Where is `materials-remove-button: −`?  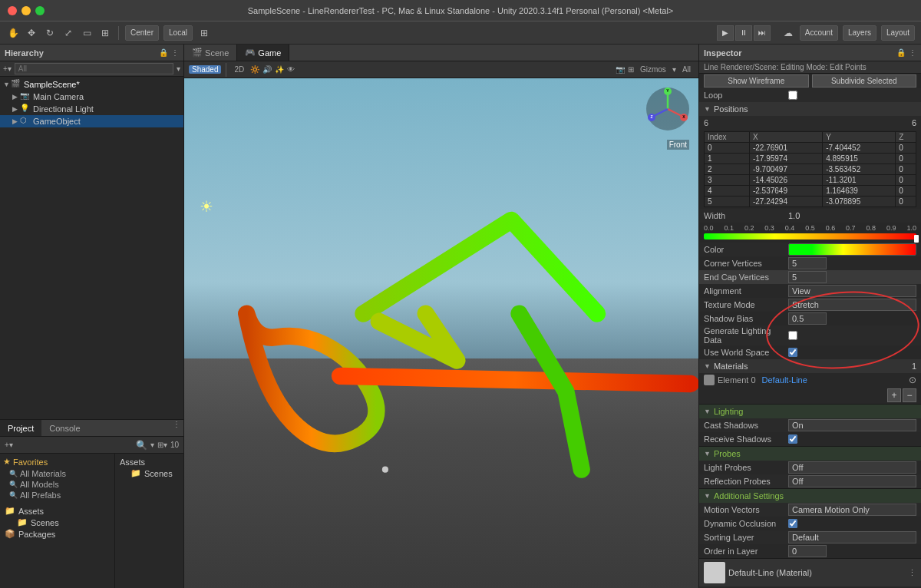
materials-remove-button: − is located at coordinates (909, 395).